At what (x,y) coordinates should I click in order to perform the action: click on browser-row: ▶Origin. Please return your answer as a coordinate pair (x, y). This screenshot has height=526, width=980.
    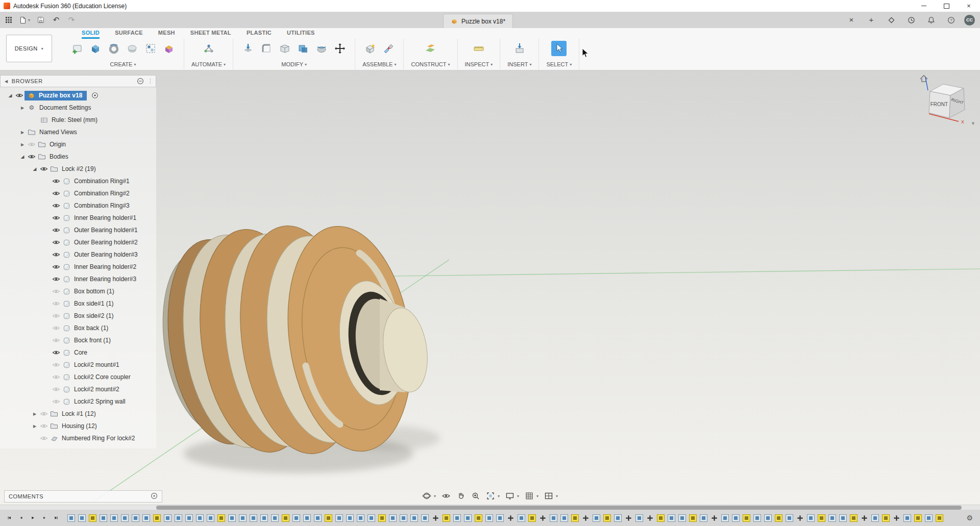
    Looking at the image, I should click on (78, 144).